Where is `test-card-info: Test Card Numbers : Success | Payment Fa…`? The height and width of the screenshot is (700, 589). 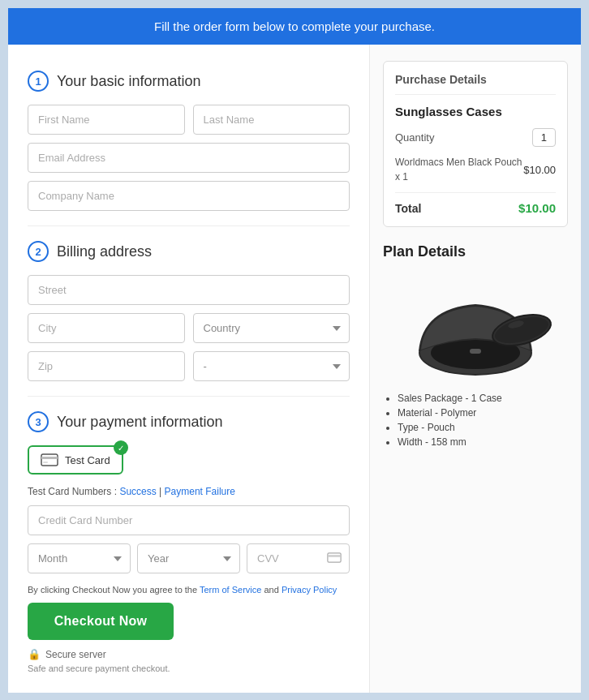
test-card-info: Test Card Numbers : Success | Payment Fa… is located at coordinates (188, 492).